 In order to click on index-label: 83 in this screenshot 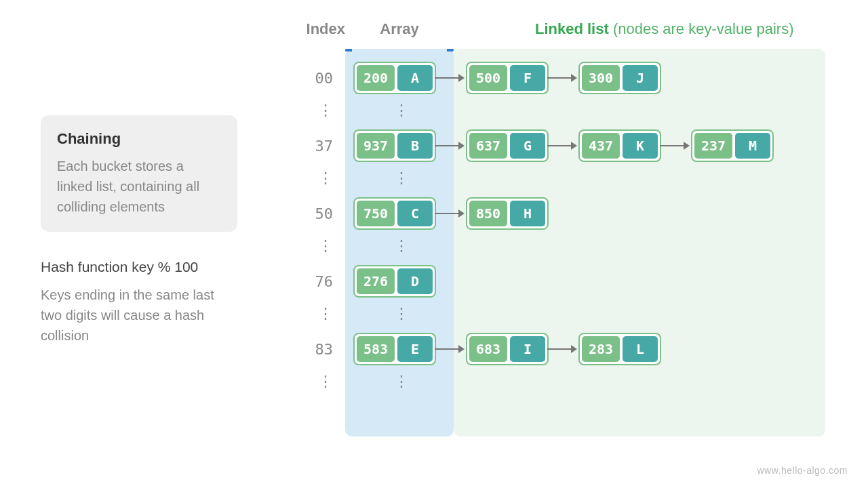, I will do `click(305, 350)`.